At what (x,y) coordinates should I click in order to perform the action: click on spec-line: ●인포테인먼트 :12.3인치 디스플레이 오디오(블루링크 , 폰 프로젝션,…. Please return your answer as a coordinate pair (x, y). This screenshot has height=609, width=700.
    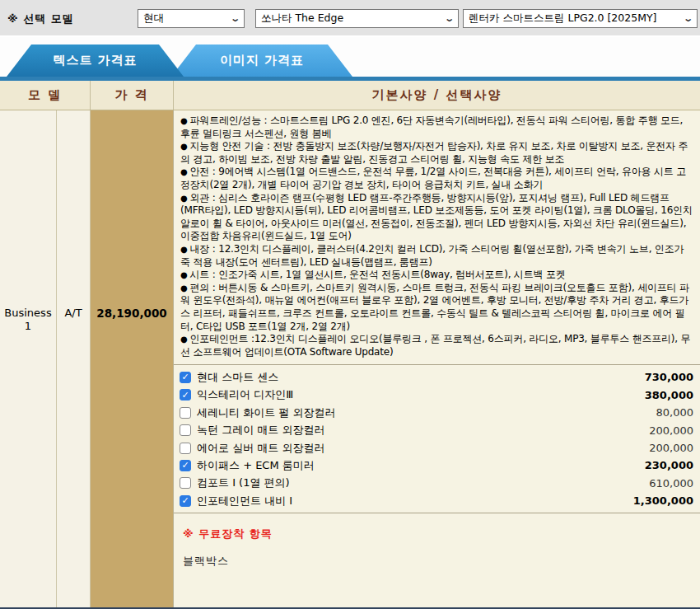
    Looking at the image, I should click on (436, 346).